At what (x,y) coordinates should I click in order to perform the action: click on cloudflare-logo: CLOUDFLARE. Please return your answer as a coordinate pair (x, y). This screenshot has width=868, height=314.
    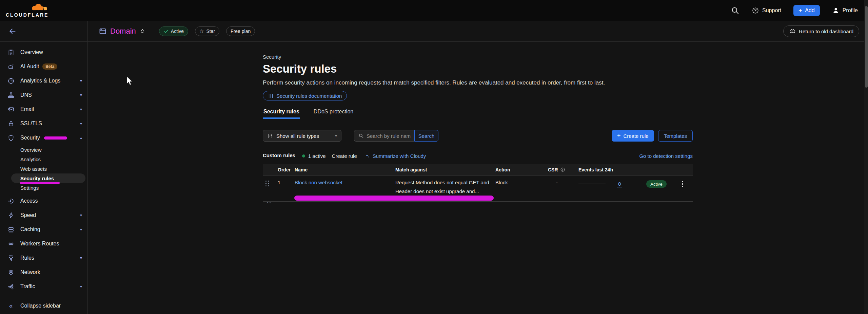
    Looking at the image, I should click on (27, 11).